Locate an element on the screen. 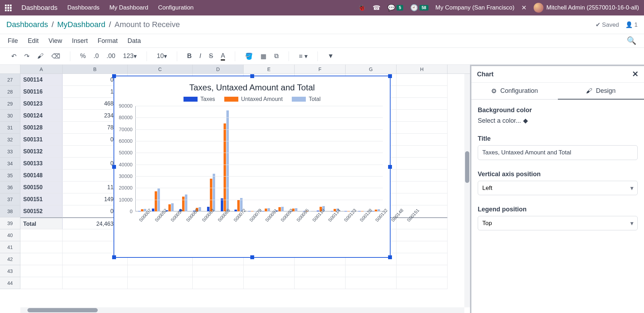 The width and height of the screenshot is (644, 313). italic-button: I is located at coordinates (200, 56).